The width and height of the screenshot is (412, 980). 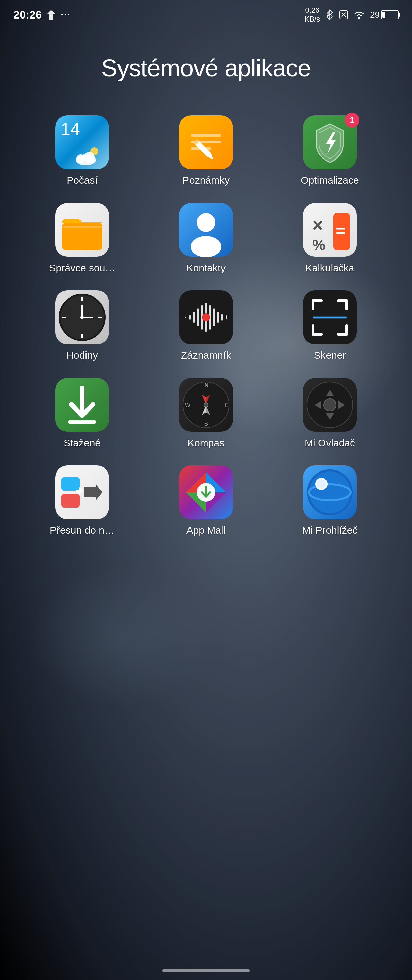 I want to click on app-poznamky: Poznámky, so click(x=206, y=151).